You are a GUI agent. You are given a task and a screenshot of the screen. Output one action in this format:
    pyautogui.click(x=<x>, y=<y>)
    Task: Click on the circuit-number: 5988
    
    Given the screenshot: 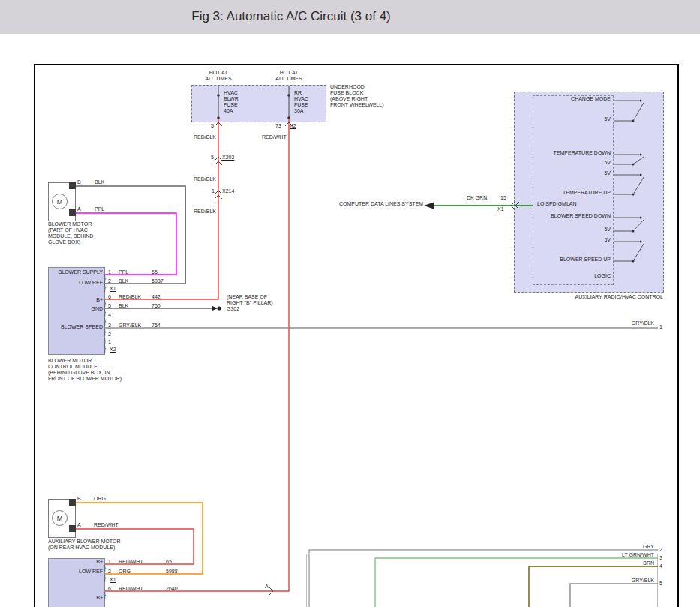 What is the action you would take?
    pyautogui.click(x=172, y=572)
    